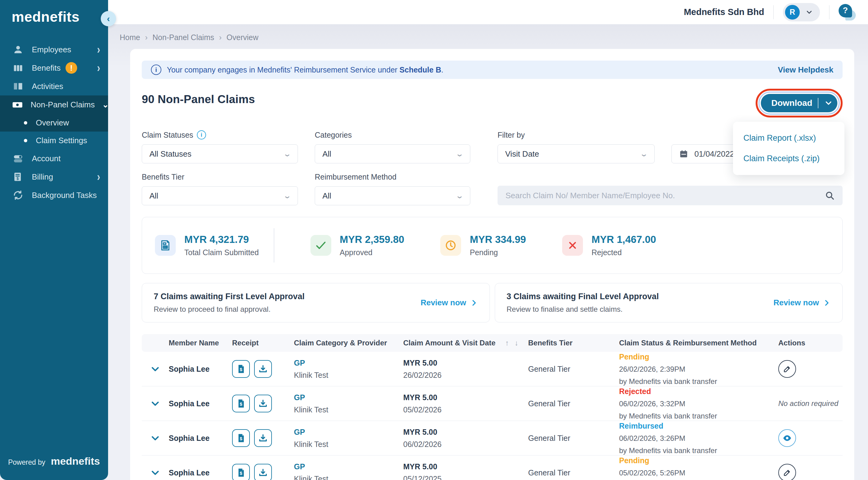 Image resolution: width=868 pixels, height=480 pixels. What do you see at coordinates (66, 87) in the screenshot?
I see `sidebar-item-label: Activities` at bounding box center [66, 87].